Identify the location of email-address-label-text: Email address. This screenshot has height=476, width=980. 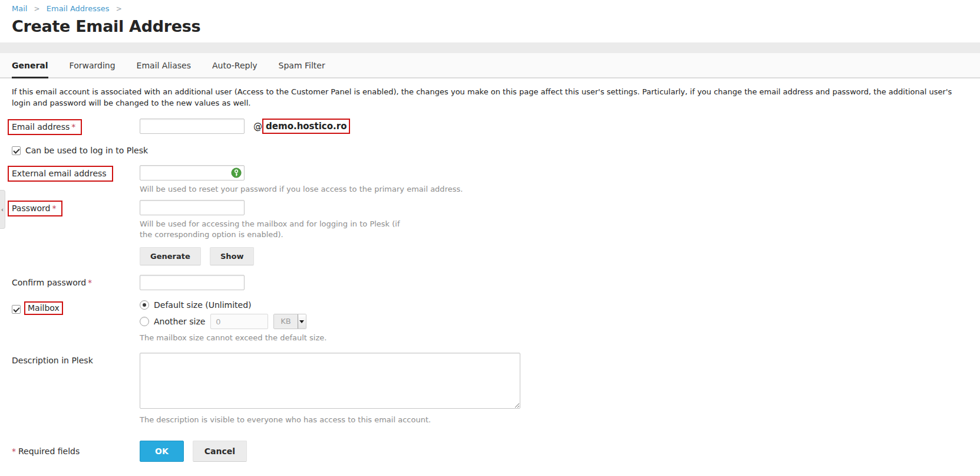
(41, 127).